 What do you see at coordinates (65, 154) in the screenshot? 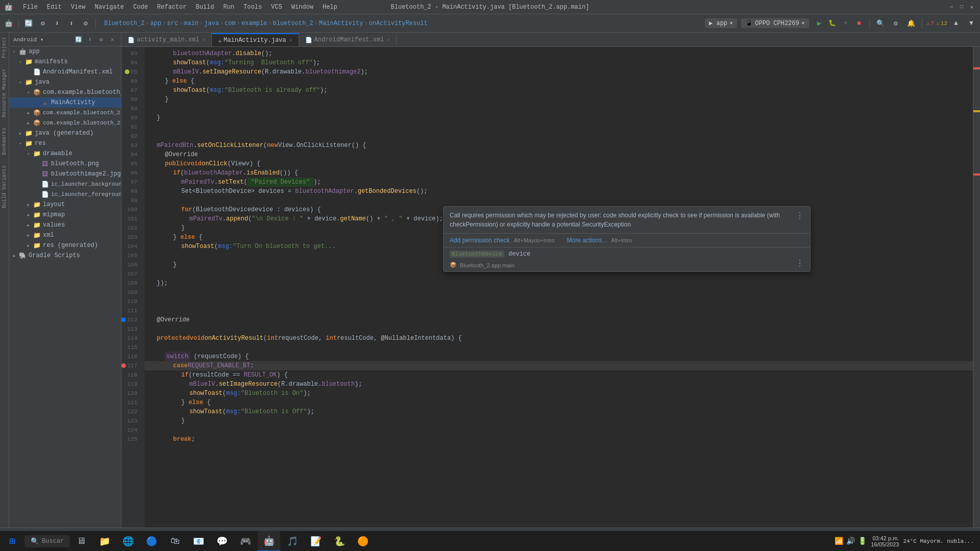
I see `tree-drawable: ▾ 📁 drawable` at bounding box center [65, 154].